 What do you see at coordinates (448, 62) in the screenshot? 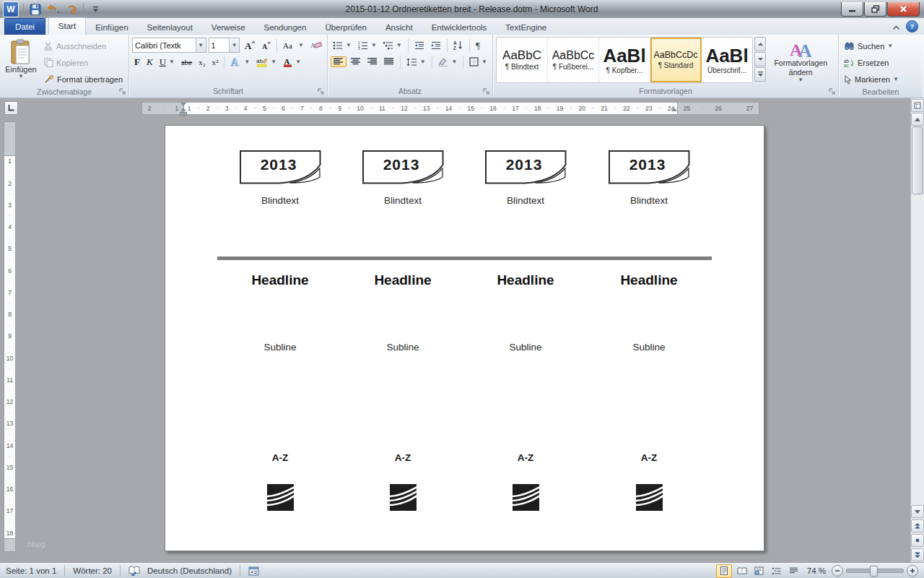
I see `shading-button: ▼` at bounding box center [448, 62].